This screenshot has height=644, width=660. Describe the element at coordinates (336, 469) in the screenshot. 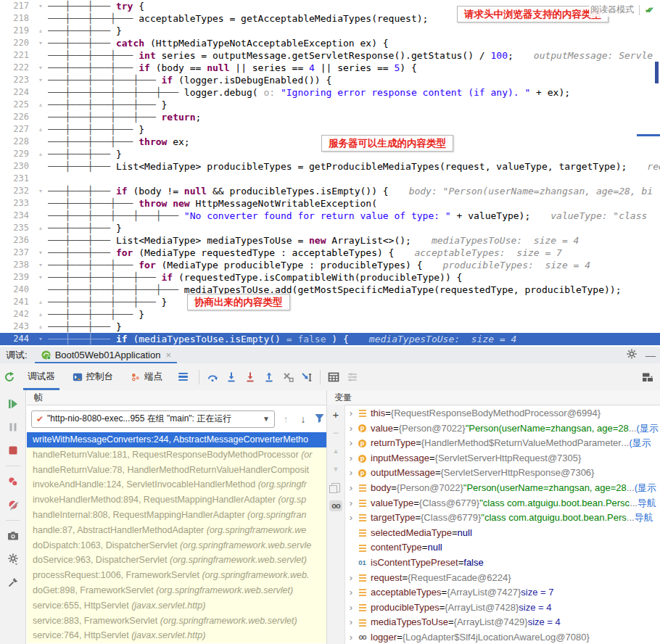

I see `move-down-button: ▼` at that location.